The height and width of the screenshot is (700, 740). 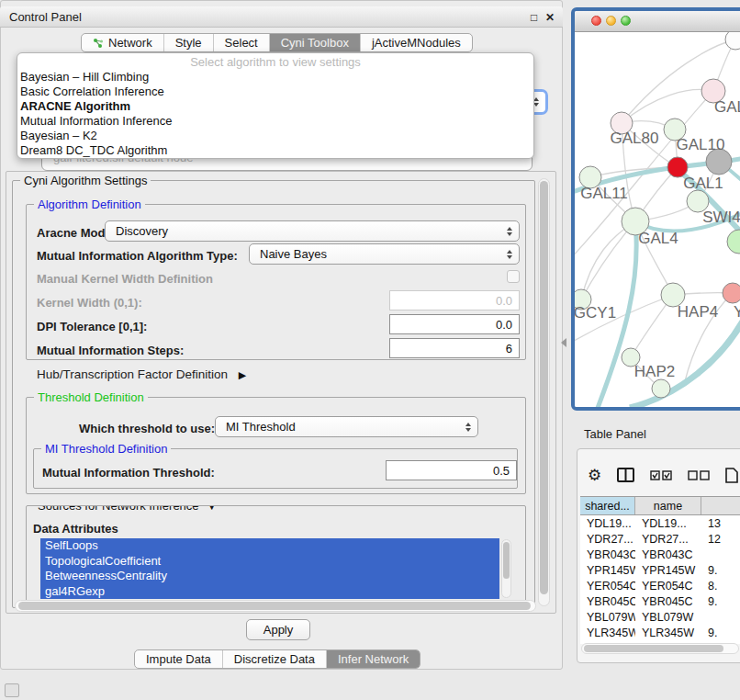 What do you see at coordinates (668, 602) in the screenshot?
I see `cell-name: YBR045C` at bounding box center [668, 602].